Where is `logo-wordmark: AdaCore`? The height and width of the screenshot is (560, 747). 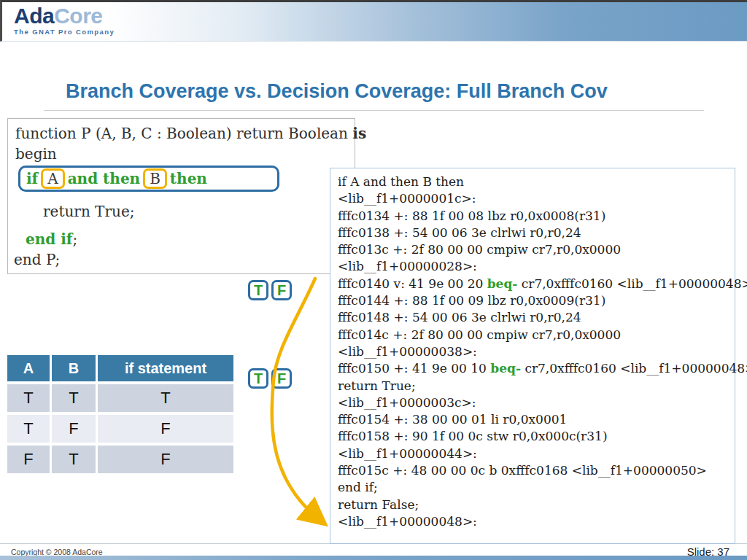 logo-wordmark: AdaCore is located at coordinates (64, 16).